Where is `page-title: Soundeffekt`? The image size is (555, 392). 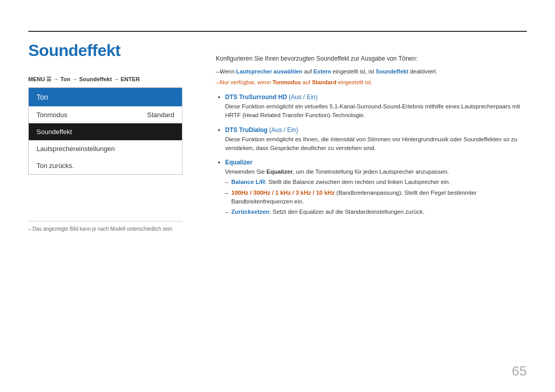 page-title: Soundeffekt is located at coordinates (74, 50).